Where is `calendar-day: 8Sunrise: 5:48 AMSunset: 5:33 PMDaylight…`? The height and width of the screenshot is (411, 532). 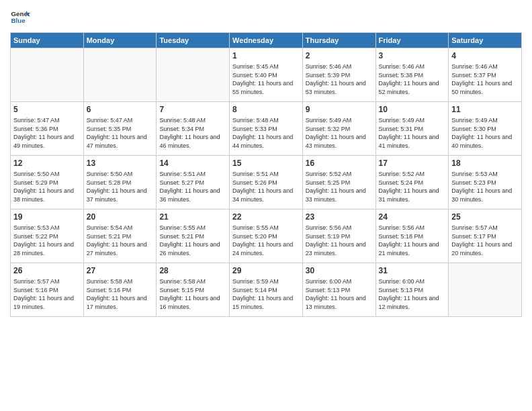 calendar-day: 8Sunrise: 5:48 AMSunset: 5:33 PMDaylight… is located at coordinates (266, 129).